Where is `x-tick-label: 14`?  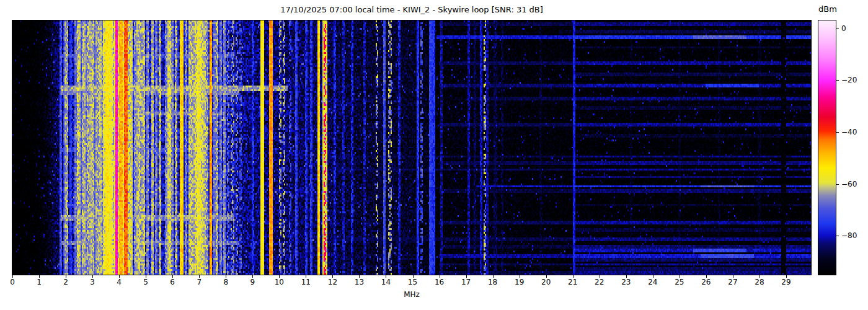 x-tick-label: 14 is located at coordinates (386, 282).